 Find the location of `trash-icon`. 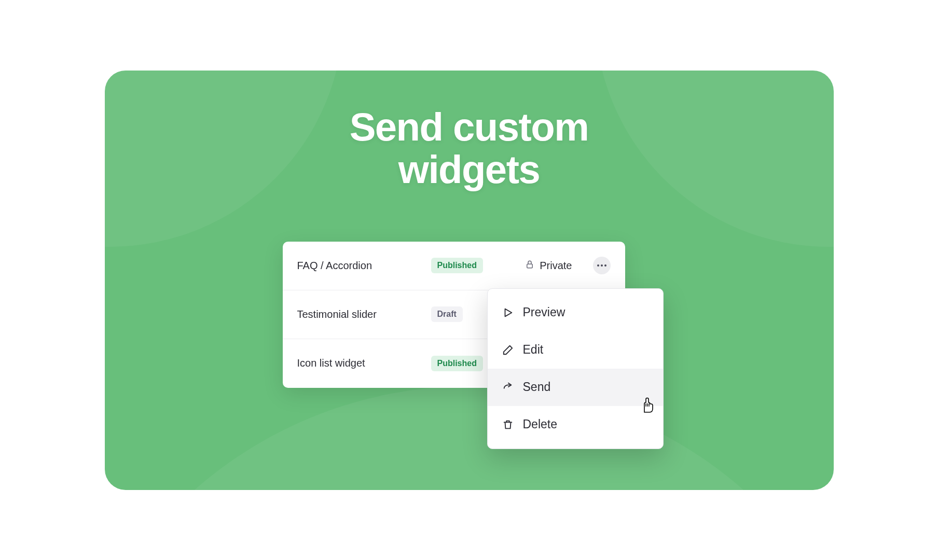

trash-icon is located at coordinates (508, 425).